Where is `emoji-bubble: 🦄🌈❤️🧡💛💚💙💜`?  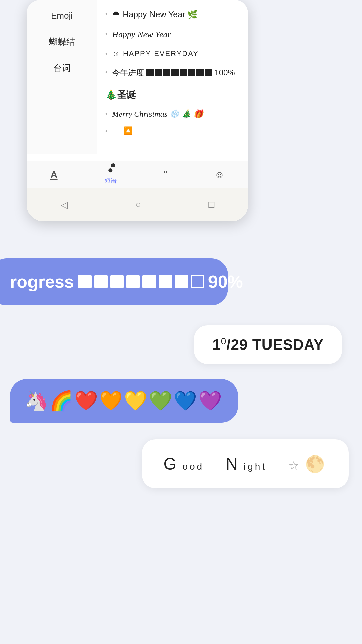
emoji-bubble: 🦄🌈❤️🧡💛💚💙💜 is located at coordinates (124, 401).